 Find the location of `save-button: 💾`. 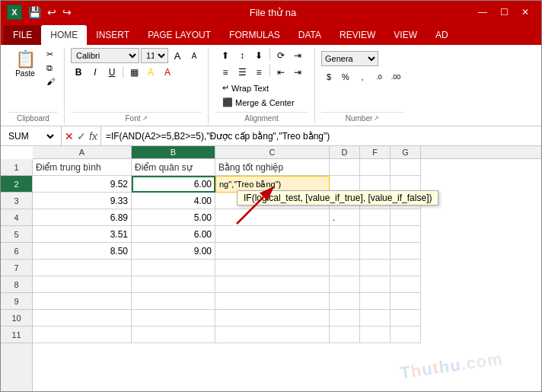

save-button: 💾 is located at coordinates (35, 12).